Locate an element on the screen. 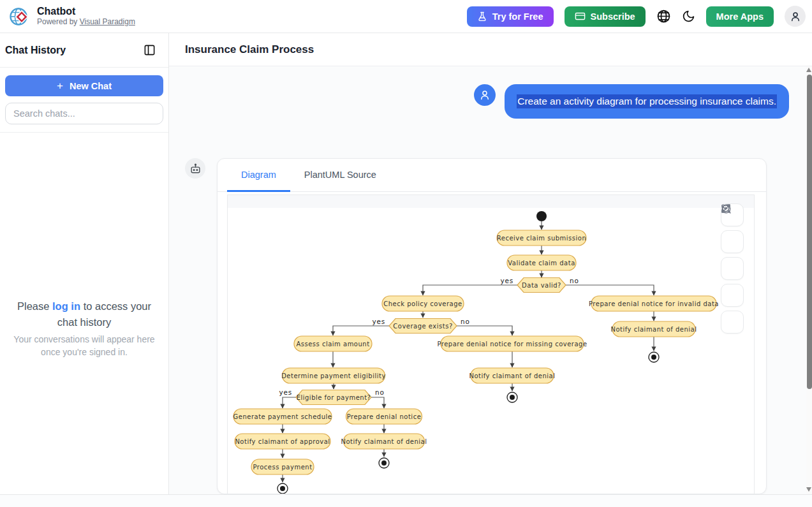 The image size is (812, 507). node-label: Assess claim amount is located at coordinates (333, 344).